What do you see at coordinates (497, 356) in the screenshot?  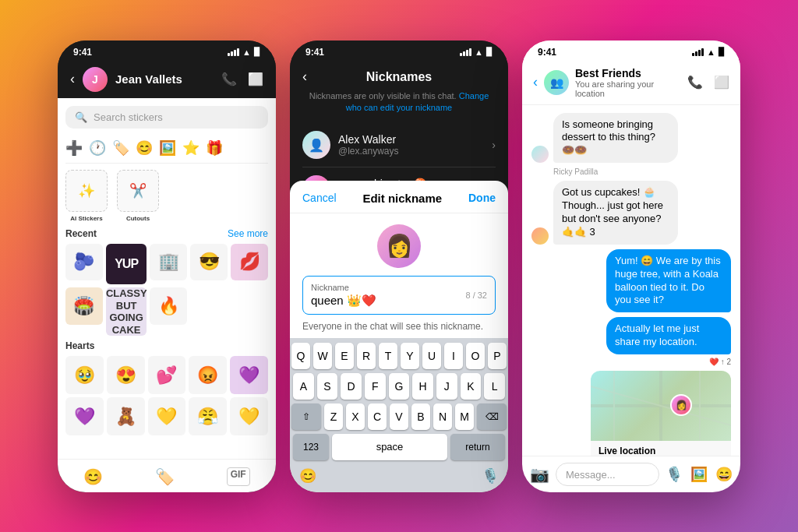 I see `key-p: P` at bounding box center [497, 356].